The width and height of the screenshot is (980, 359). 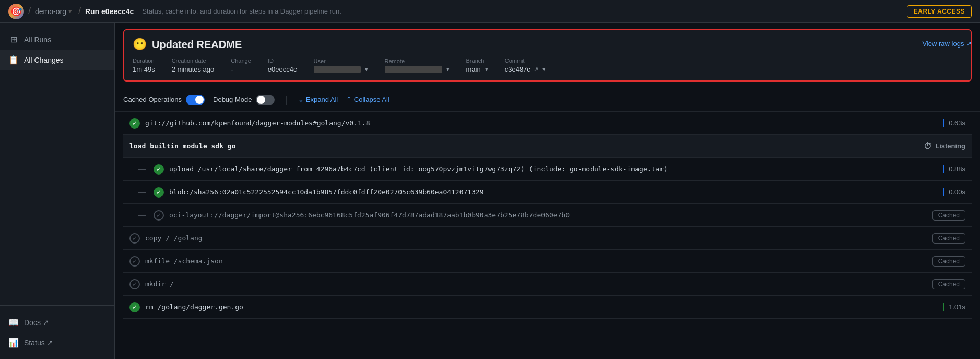 What do you see at coordinates (37, 322) in the screenshot?
I see `sidebar-docs-label: Docs ↗` at bounding box center [37, 322].